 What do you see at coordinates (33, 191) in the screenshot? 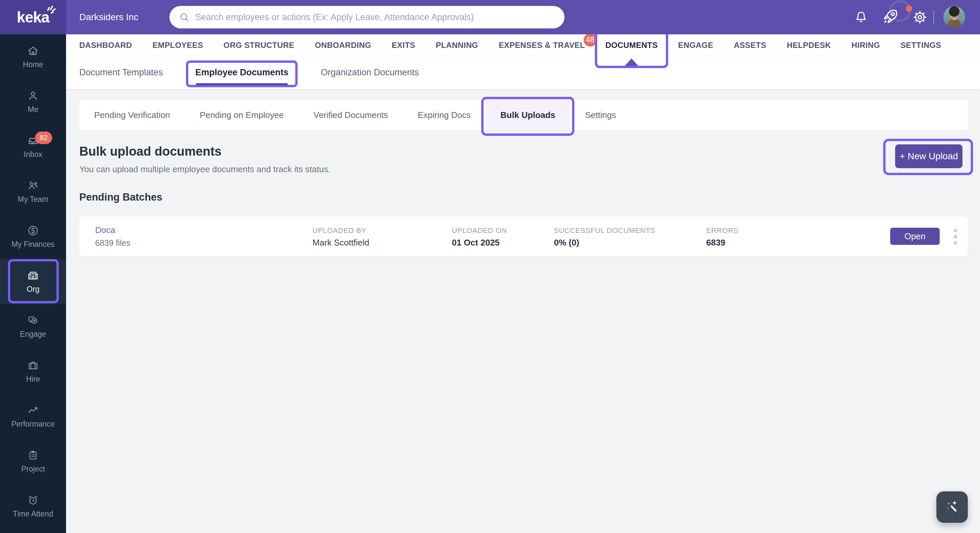
I see `sidebar-item-my-team: My Team` at bounding box center [33, 191].